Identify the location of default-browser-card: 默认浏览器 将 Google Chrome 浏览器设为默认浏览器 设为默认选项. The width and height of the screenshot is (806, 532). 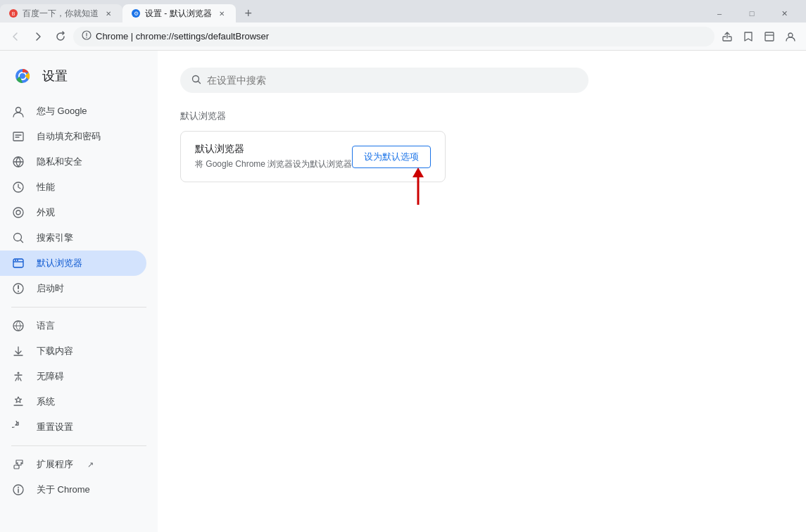
(313, 156).